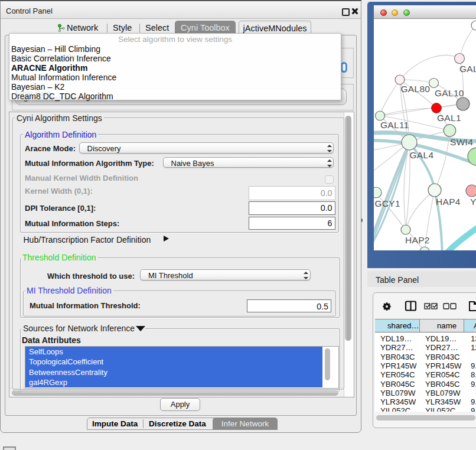 Image resolution: width=476 pixels, height=450 pixels. I want to click on svg-text: GAL11, so click(395, 125).